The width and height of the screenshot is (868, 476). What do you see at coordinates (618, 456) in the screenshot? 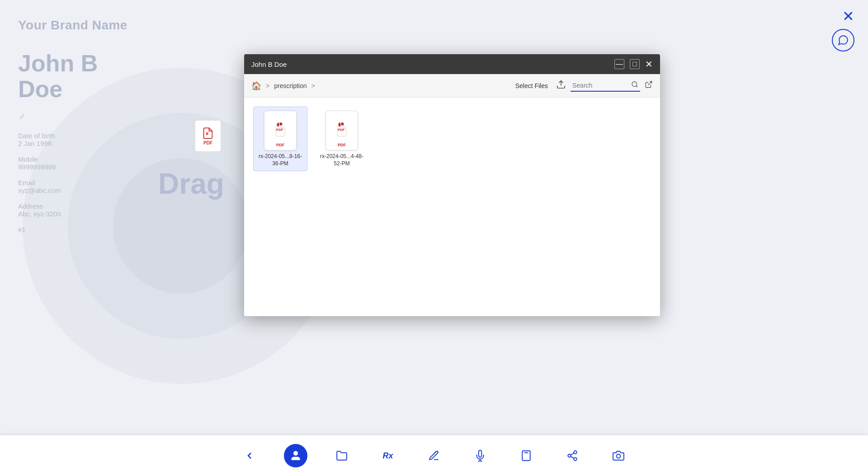
I see `nav-camera-button` at bounding box center [618, 456].